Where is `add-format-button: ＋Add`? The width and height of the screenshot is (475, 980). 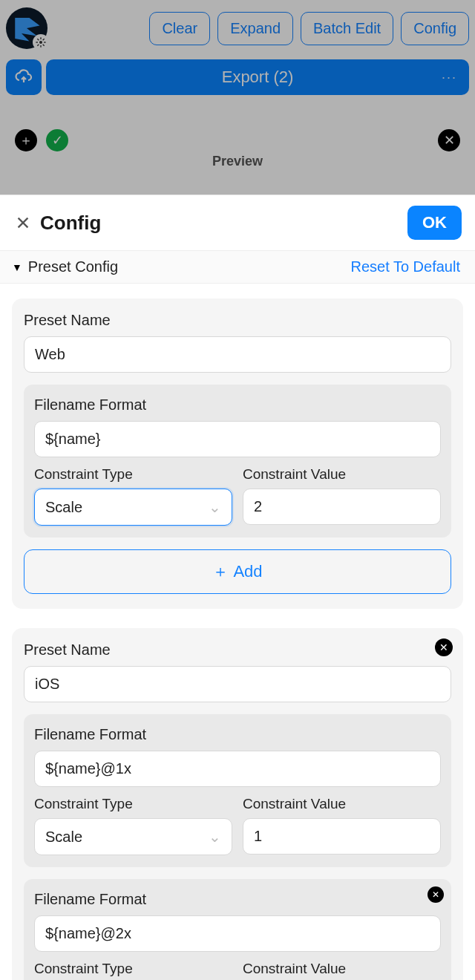 add-format-button: ＋Add is located at coordinates (238, 572).